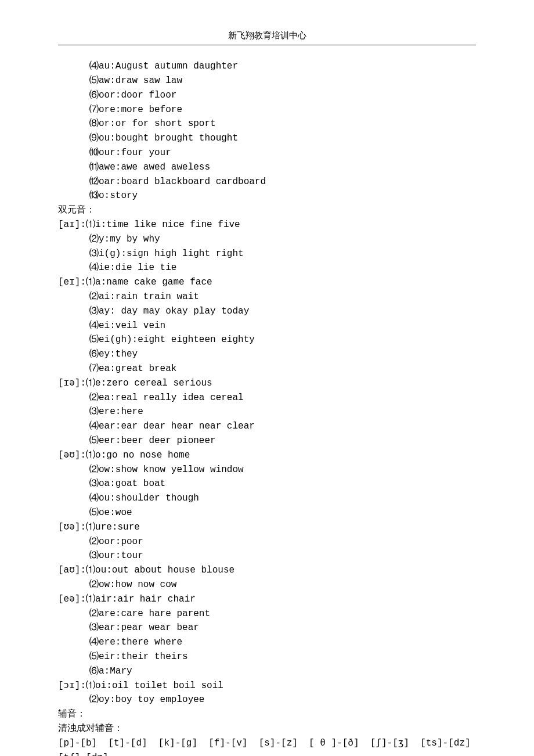 This screenshot has width=534, height=756. Describe the element at coordinates (267, 138) in the screenshot. I see `text-line: ⑼ou:bought brought thought` at that location.